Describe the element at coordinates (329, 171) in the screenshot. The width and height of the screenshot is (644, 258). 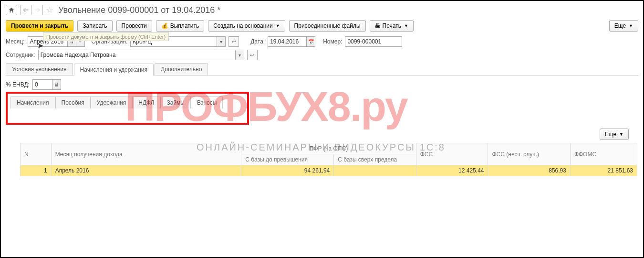
I see `table-row: 1 Апрель 2016 94 261,94 12 425,44 856,93…` at that location.